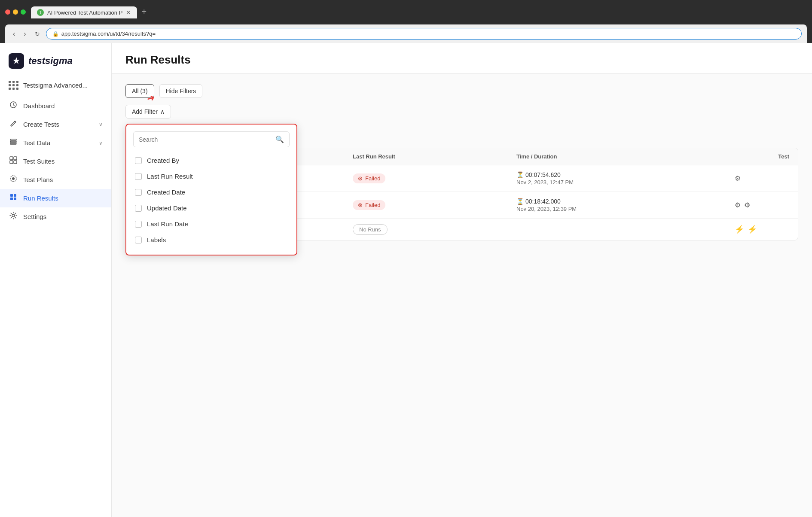  What do you see at coordinates (138, 208) in the screenshot?
I see `checkbox-updated-date` at bounding box center [138, 208].